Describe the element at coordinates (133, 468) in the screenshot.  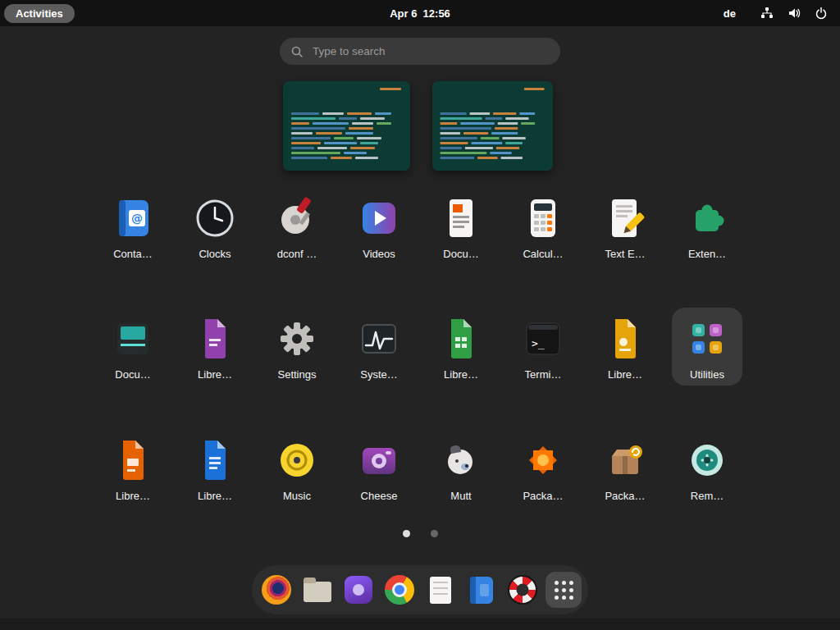
I see `app-libreoffice-impress: Libre…` at that location.